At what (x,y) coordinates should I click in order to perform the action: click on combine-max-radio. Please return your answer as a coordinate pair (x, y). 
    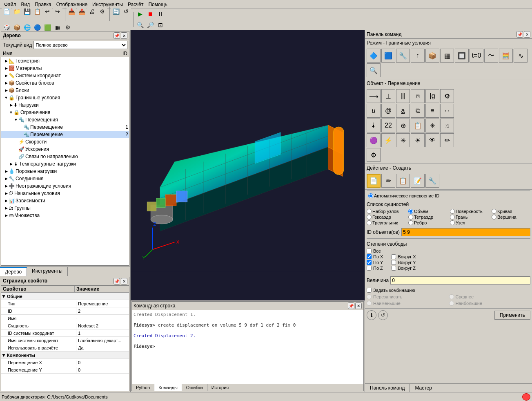
    Looking at the image, I should click on (452, 303).